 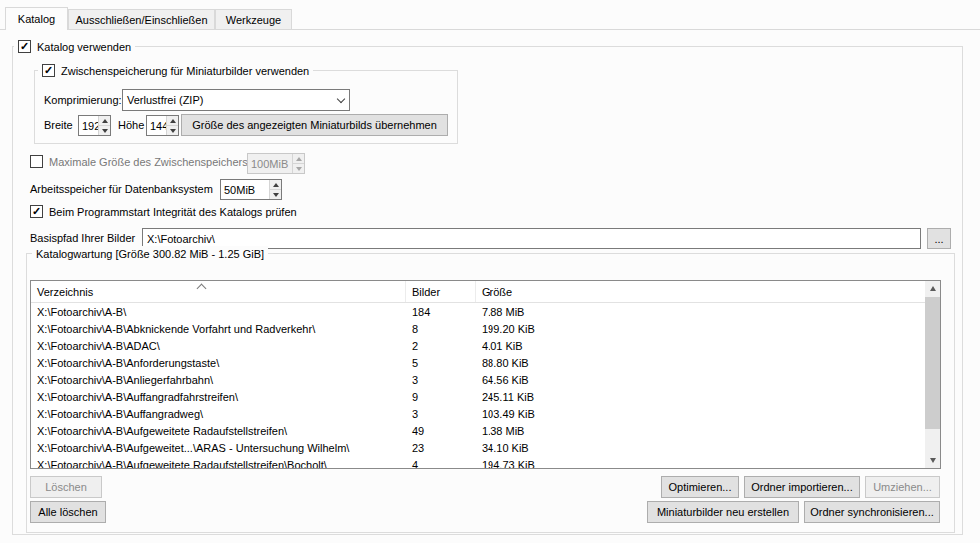 What do you see at coordinates (236, 100) in the screenshot?
I see `komprimierung-select: Verlustfrei (ZIP)` at bounding box center [236, 100].